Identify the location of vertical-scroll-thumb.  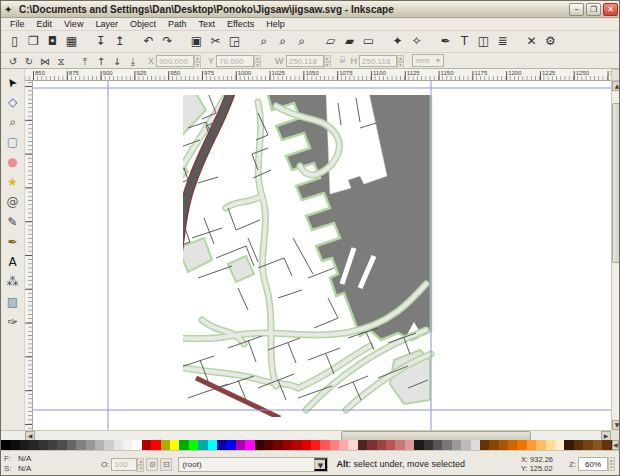
(616, 183).